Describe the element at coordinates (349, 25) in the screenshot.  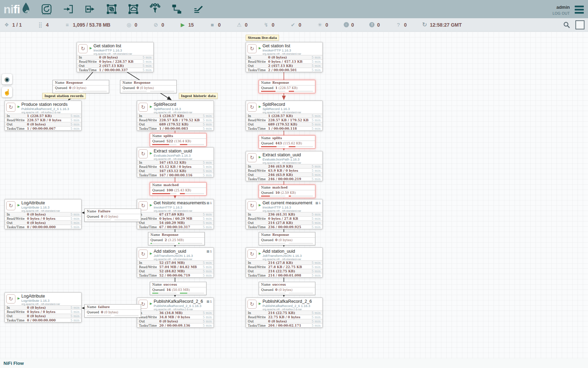
I see `status-stale: ↑ 0` at that location.